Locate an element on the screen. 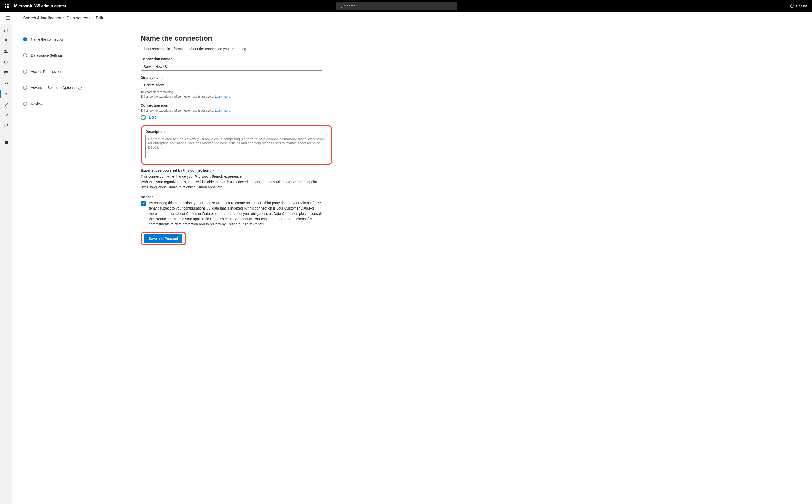  breadcrumb-level2: Data sources is located at coordinates (79, 18).